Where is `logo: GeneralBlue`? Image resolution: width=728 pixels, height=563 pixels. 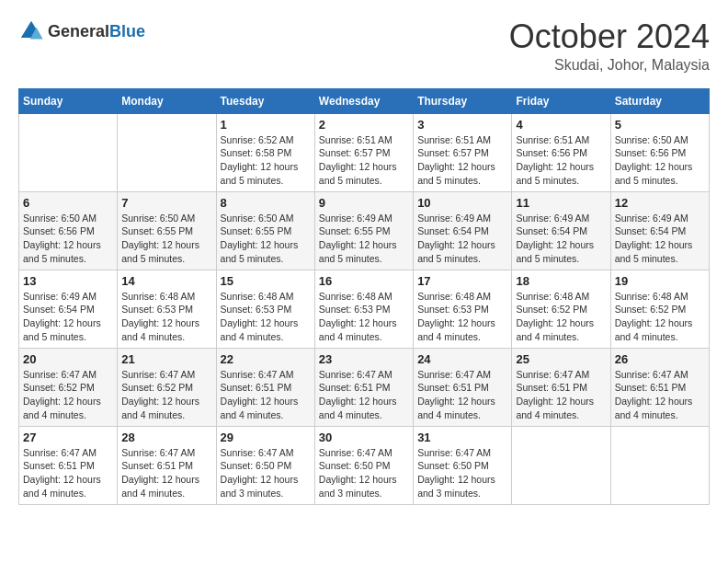
logo: GeneralBlue is located at coordinates (82, 31).